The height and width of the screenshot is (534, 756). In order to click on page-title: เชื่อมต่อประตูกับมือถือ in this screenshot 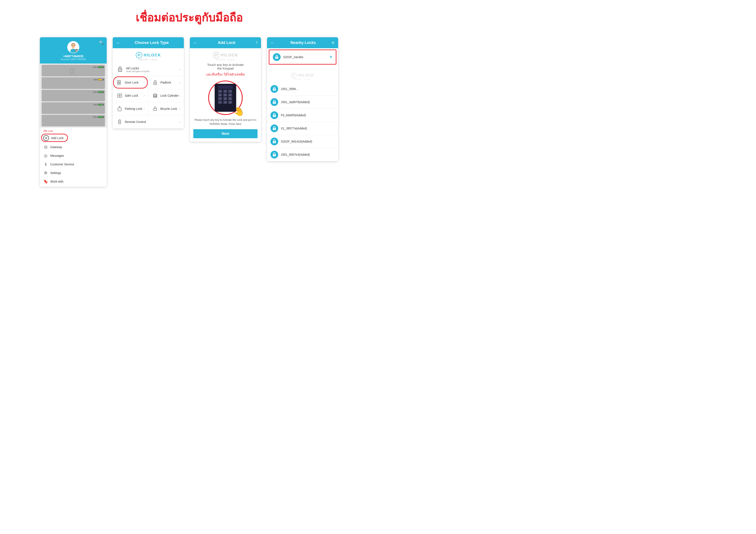, I will do `click(189, 18)`.